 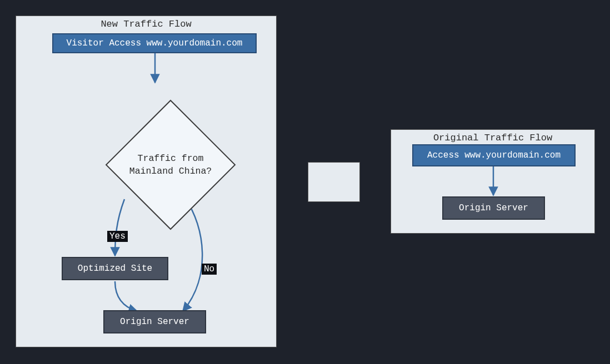 What do you see at coordinates (334, 182) in the screenshot?
I see `panel-center-blank` at bounding box center [334, 182].